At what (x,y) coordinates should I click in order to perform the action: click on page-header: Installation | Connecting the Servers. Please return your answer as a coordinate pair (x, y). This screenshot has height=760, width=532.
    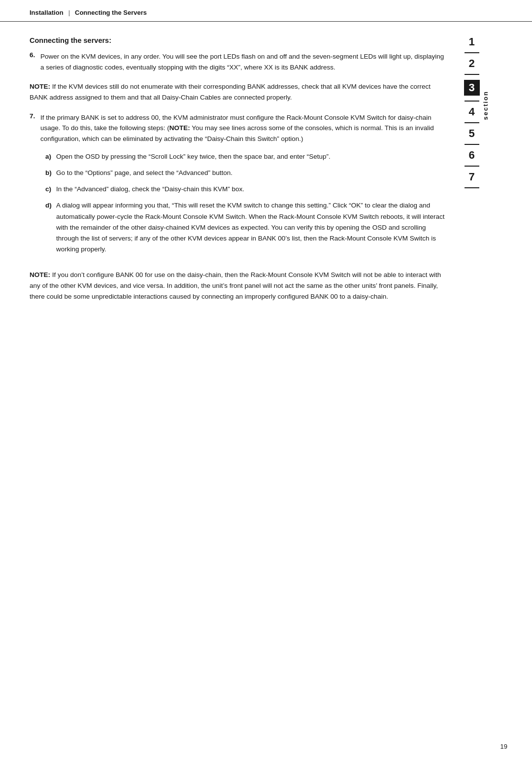
    Looking at the image, I should click on (266, 11).